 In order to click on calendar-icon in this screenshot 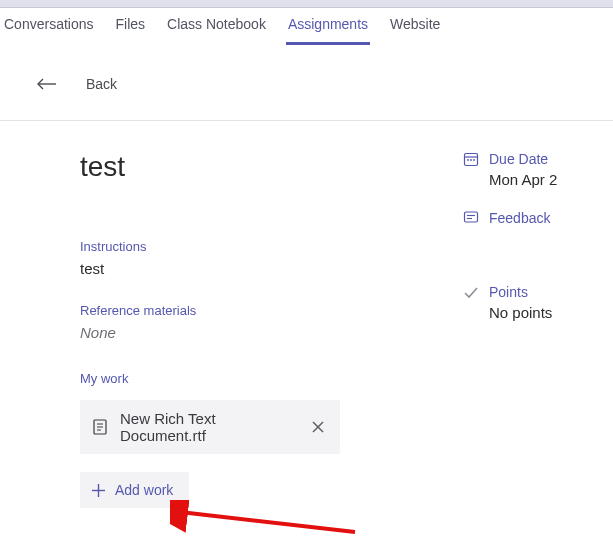, I will do `click(471, 159)`.